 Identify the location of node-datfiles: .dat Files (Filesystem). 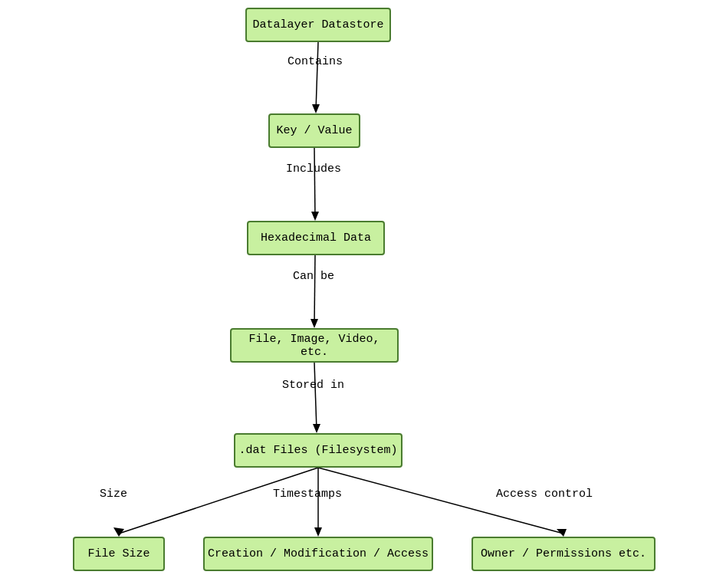
(318, 451).